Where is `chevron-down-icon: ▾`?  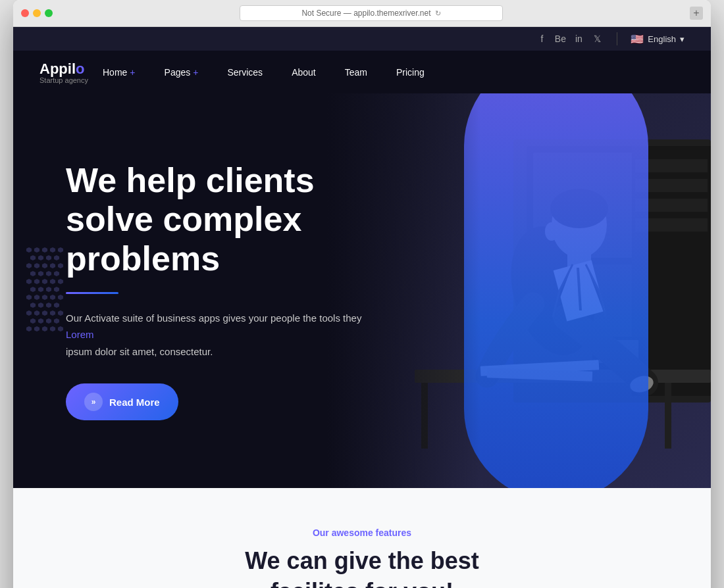 chevron-down-icon: ▾ is located at coordinates (682, 39).